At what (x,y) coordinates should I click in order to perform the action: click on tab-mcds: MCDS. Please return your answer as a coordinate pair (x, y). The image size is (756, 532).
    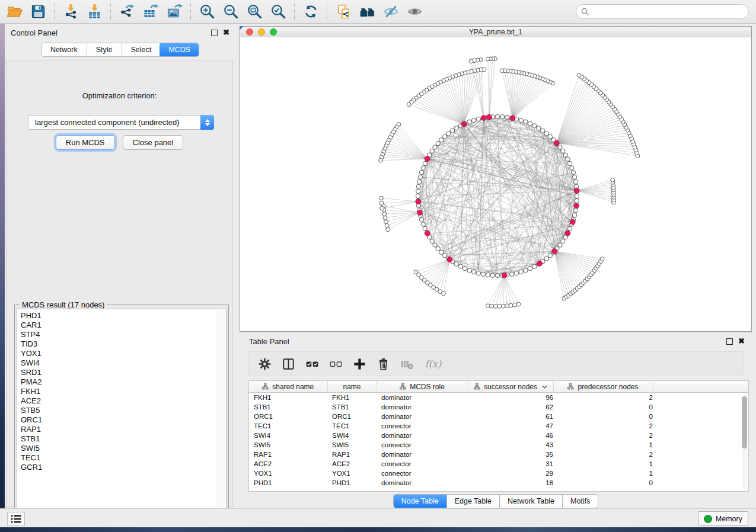
    Looking at the image, I should click on (179, 50).